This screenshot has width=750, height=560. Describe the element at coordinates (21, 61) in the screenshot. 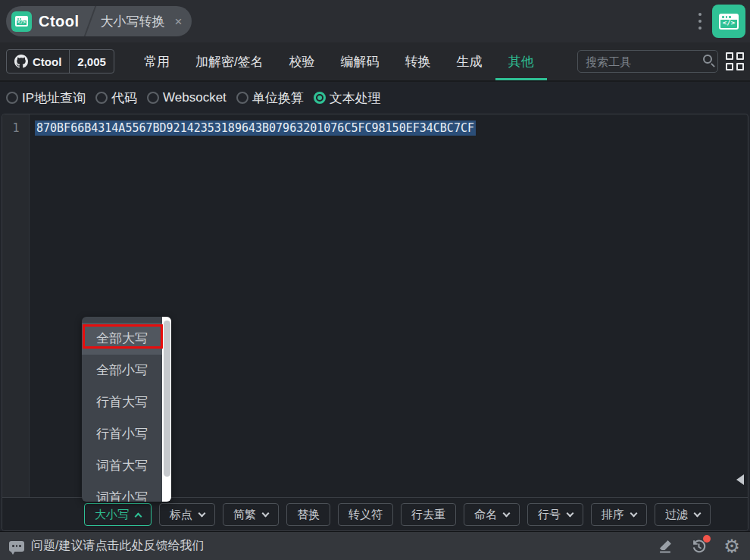

I see `github-icon` at that location.